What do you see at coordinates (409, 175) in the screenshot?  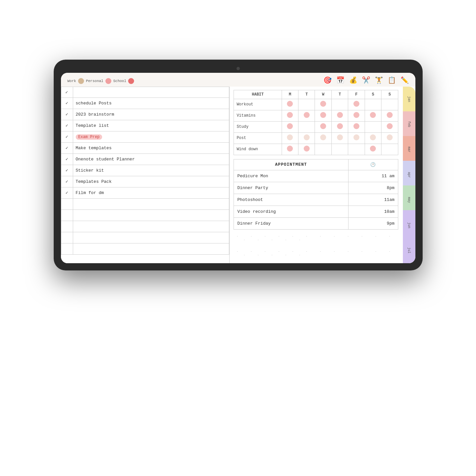 I see `apr-tab: apr` at bounding box center [409, 175].